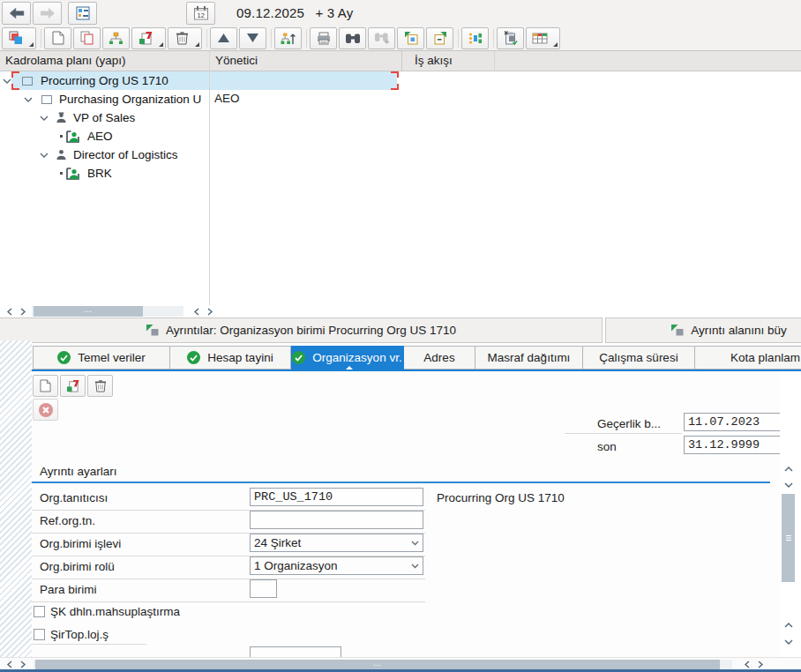 The width and height of the screenshot is (801, 672). What do you see at coordinates (296, 652) in the screenshot?
I see `partial-input` at bounding box center [296, 652].